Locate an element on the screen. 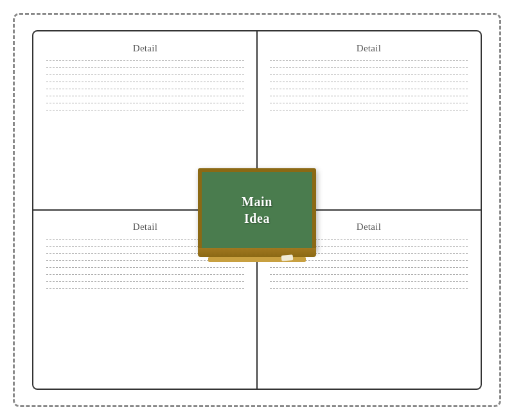  main-idea-line2: Idea is located at coordinates (257, 218).